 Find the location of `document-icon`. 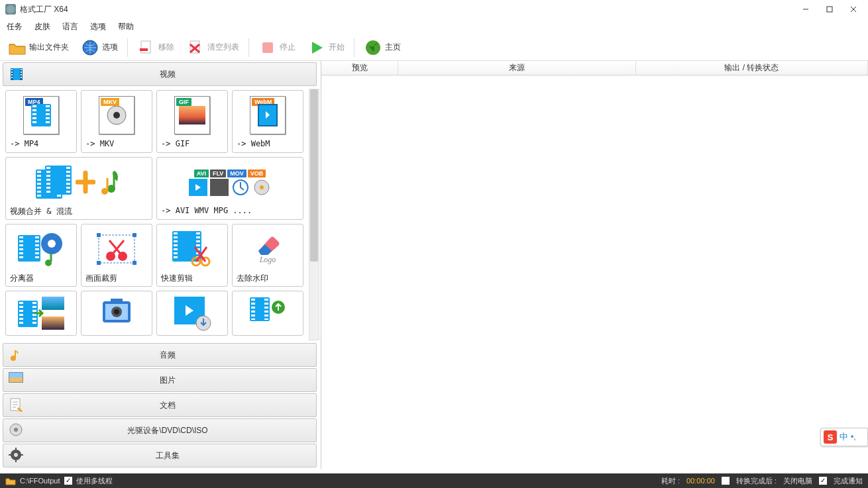

document-icon is located at coordinates (17, 405).